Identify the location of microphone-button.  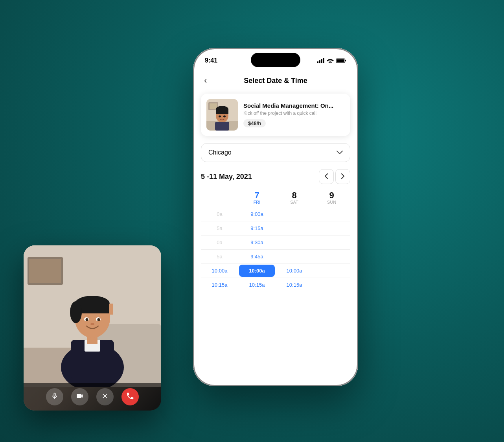
(55, 397).